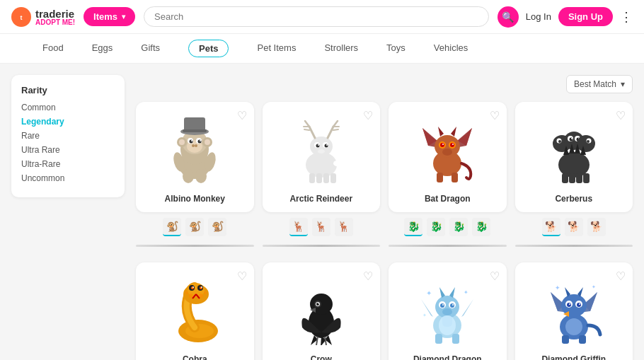 The height and width of the screenshot is (360, 644). I want to click on pet-name-cobra: Cobra, so click(195, 357).